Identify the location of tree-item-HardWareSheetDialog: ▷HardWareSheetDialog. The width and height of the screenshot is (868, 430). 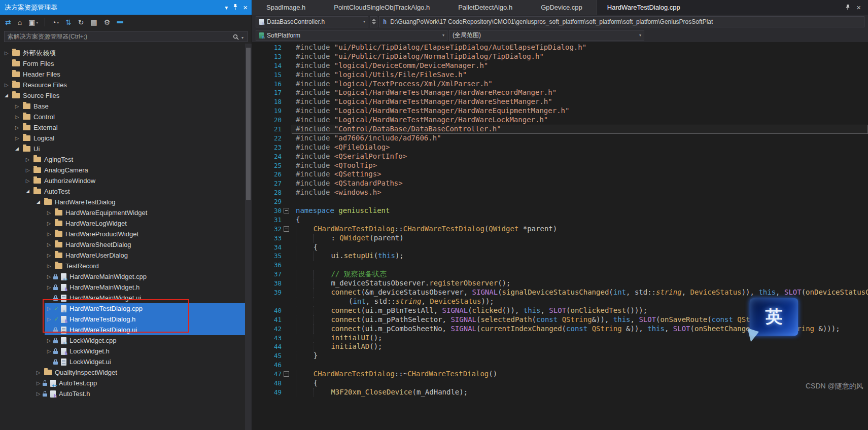
(126, 244).